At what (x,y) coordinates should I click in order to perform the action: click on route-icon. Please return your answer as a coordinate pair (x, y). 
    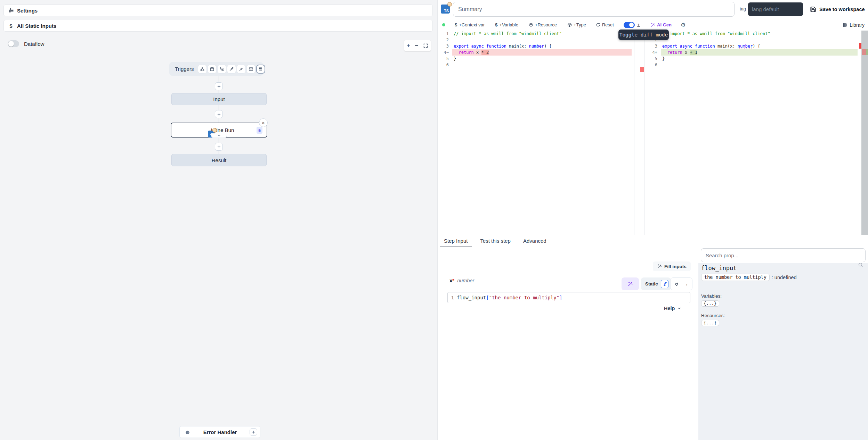
    Looking at the image, I should click on (222, 69).